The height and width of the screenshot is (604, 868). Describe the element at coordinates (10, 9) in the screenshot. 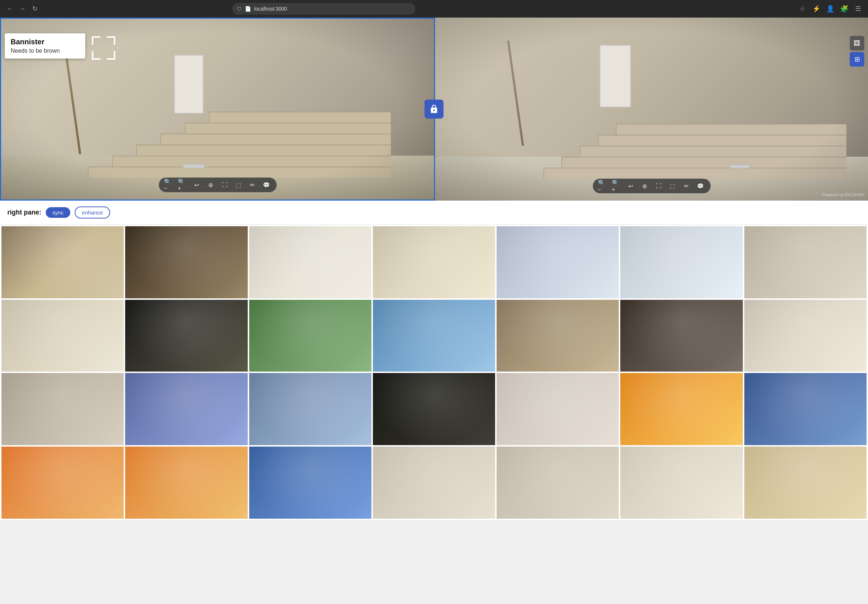

I see `back-button: ←` at that location.